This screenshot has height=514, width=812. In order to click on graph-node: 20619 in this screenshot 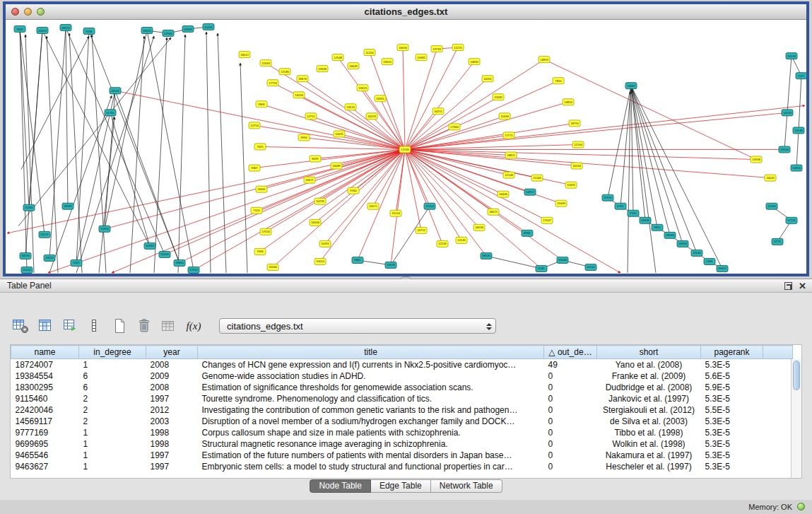, I will do `click(42, 31)`.